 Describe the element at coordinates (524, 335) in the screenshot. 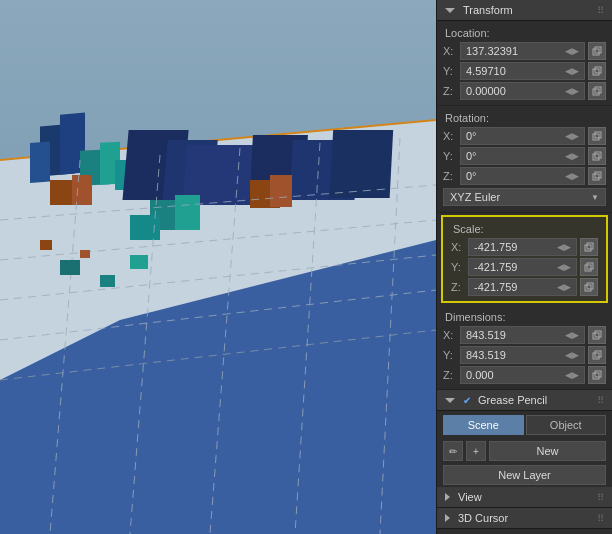

I see `dimensions-x-row: X: 843.519 ◀▶` at that location.